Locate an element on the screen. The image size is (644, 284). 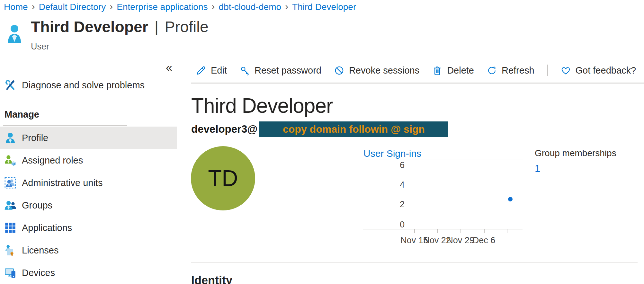
command-bar: Edit Reset password Revoke sessions Dele… is located at coordinates (416, 70).